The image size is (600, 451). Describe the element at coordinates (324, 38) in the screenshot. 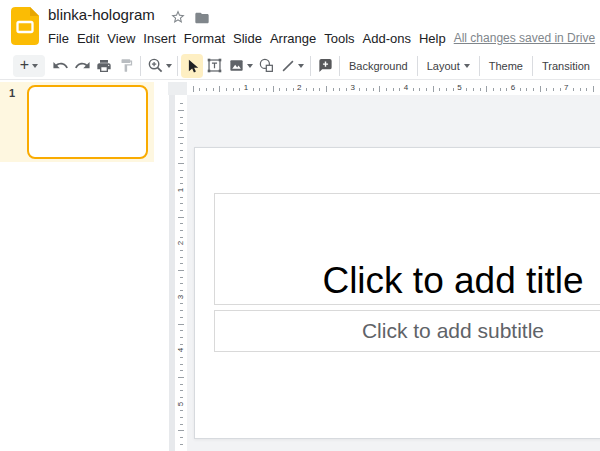

I see `menu-bar: File Edit View Insert Format Slide Arran…` at that location.